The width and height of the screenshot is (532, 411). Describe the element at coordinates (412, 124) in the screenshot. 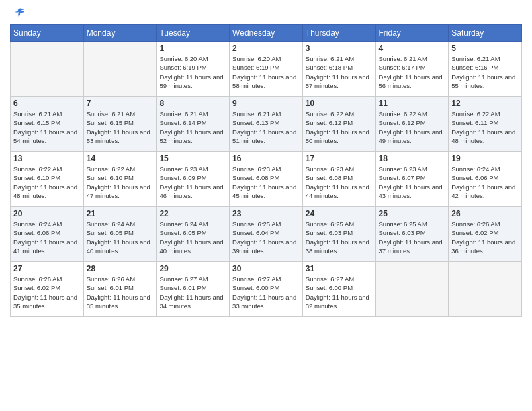

I see `calendar-cell: 11Sunrise: 6:22 AM Sunset: 6:12 PM Dayli…` at that location.